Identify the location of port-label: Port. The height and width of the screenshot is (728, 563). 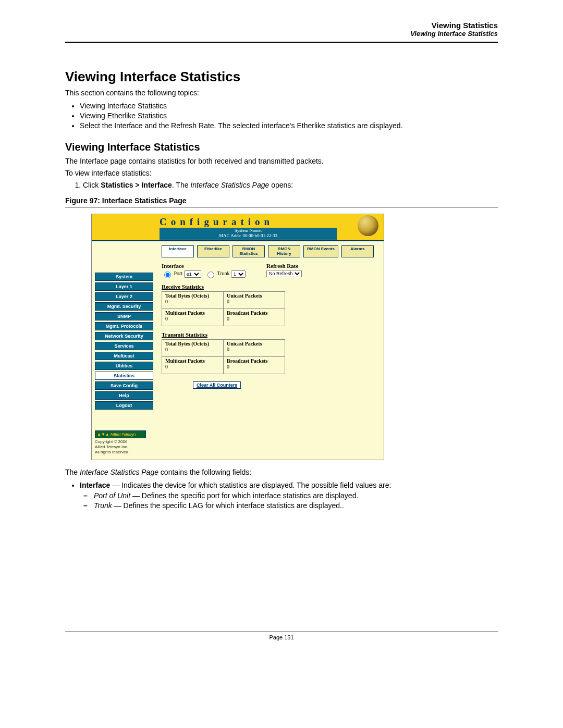
(178, 274).